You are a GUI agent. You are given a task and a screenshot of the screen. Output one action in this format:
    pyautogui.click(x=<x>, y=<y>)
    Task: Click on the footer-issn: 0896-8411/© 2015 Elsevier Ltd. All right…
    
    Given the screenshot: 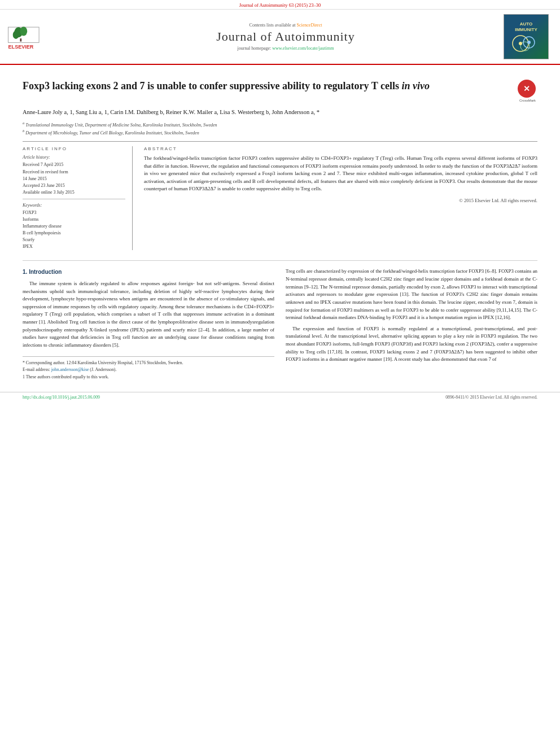 What is the action you would take?
    pyautogui.click(x=491, y=397)
    